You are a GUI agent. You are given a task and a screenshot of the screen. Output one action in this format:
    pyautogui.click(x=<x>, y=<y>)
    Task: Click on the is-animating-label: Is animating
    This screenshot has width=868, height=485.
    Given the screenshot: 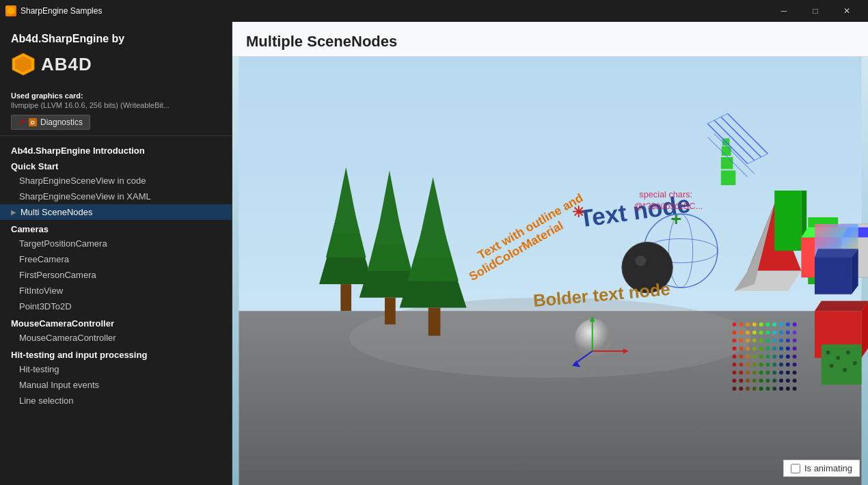 What is the action you would take?
    pyautogui.click(x=828, y=469)
    